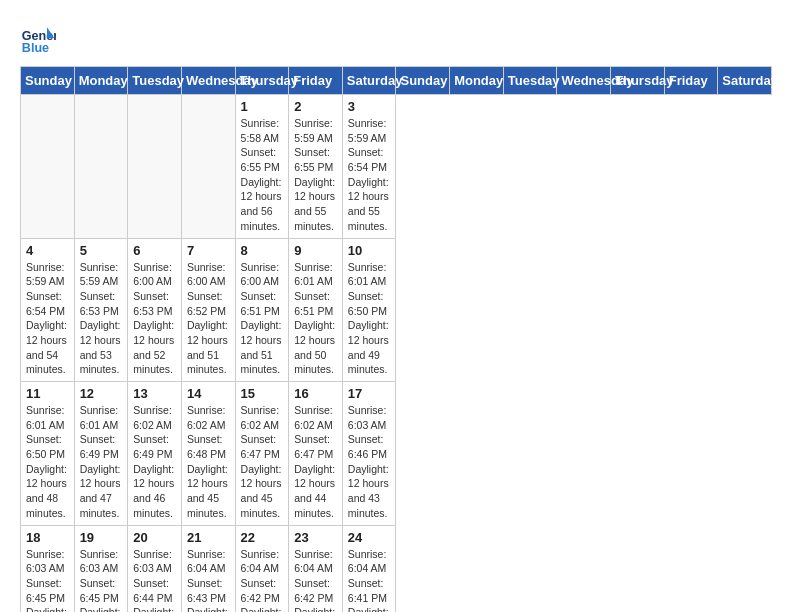  I want to click on day-number: 24, so click(370, 538).